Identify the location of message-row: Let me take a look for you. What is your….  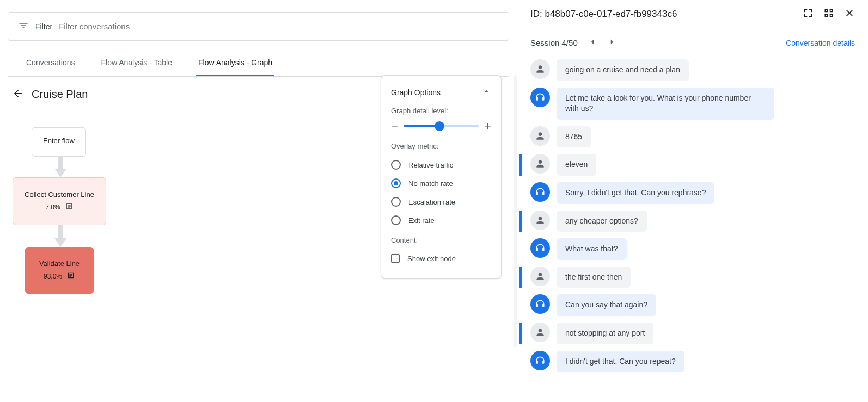
(686, 103).